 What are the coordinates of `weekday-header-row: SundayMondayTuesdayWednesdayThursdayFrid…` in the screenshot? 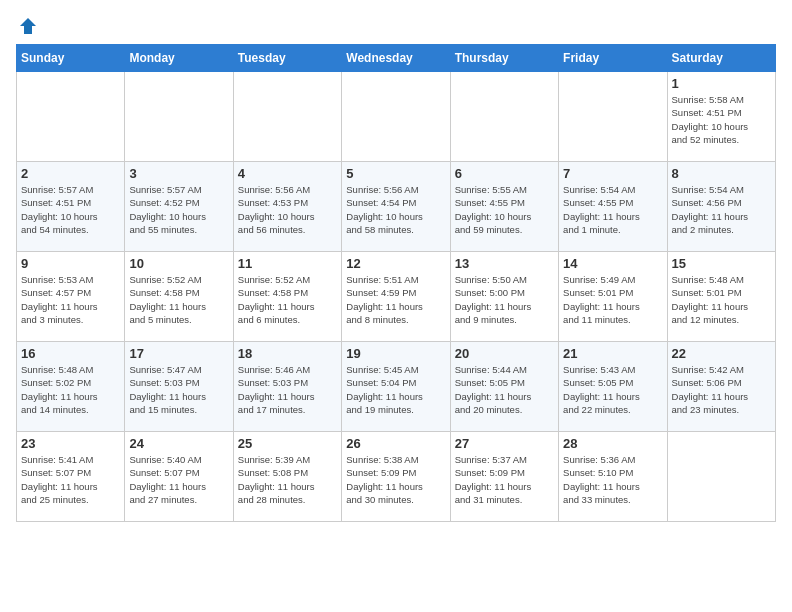 It's located at (396, 58).